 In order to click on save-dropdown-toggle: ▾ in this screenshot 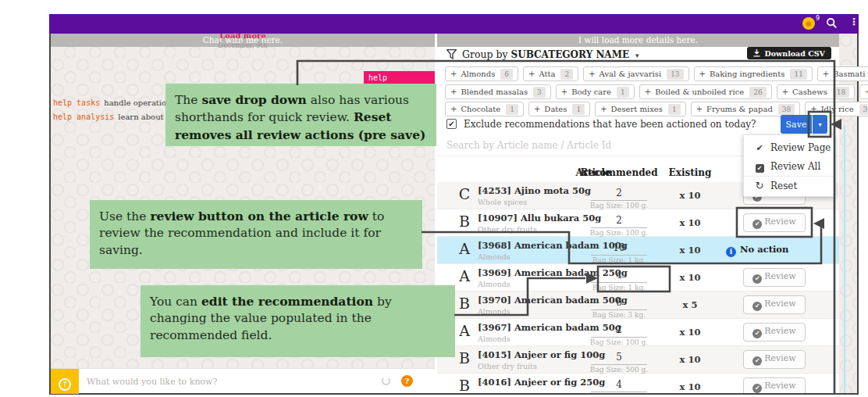, I will do `click(820, 124)`.